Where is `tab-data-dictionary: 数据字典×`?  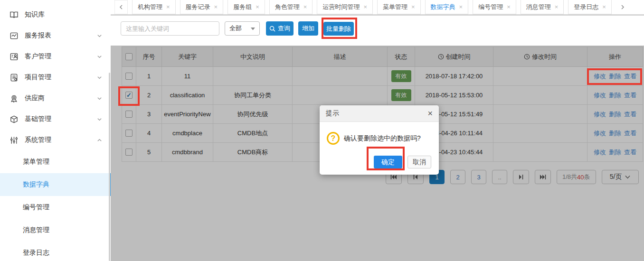 tab-data-dictionary: 数据字典× is located at coordinates (447, 7).